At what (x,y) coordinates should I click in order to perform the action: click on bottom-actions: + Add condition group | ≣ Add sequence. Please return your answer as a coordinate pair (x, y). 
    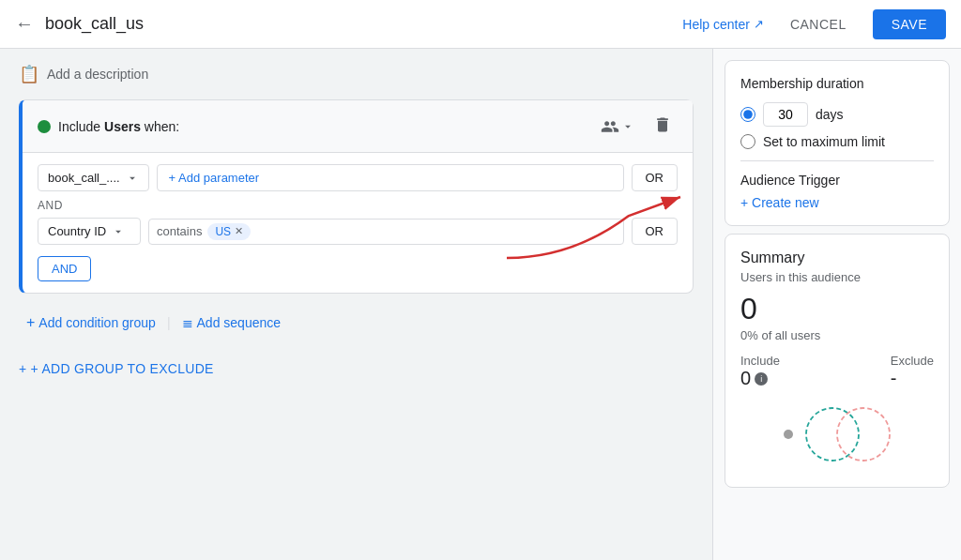
    Looking at the image, I should click on (357, 323).